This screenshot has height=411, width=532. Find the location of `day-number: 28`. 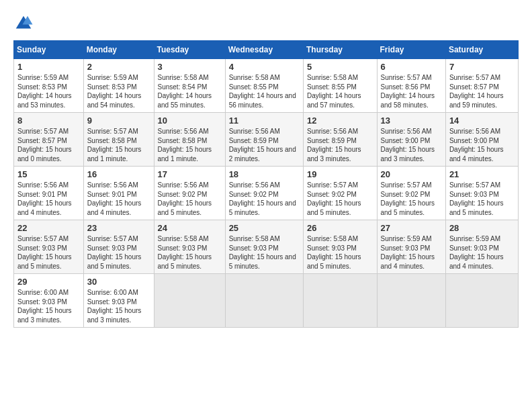

day-number: 28 is located at coordinates (482, 228).